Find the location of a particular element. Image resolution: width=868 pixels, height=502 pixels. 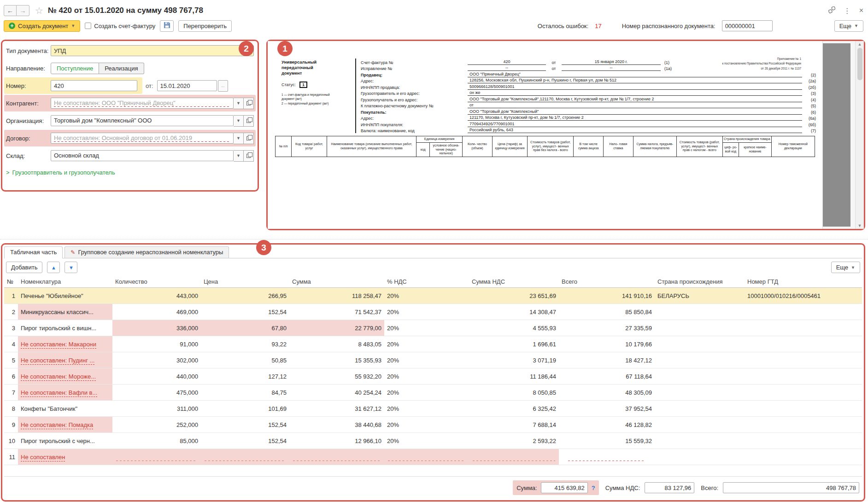

nomenclature-cell: Пирог тирольский с черн... is located at coordinates (65, 441).